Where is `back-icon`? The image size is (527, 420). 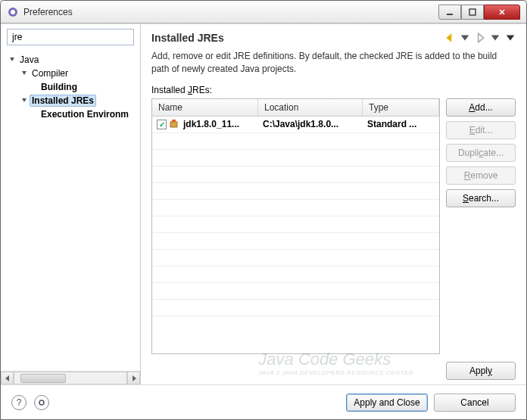 back-icon is located at coordinates (450, 38).